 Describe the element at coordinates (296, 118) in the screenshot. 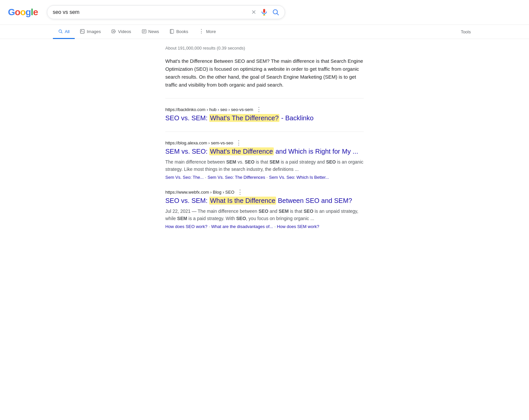

I see `result-title-after: - Backlinko` at that location.